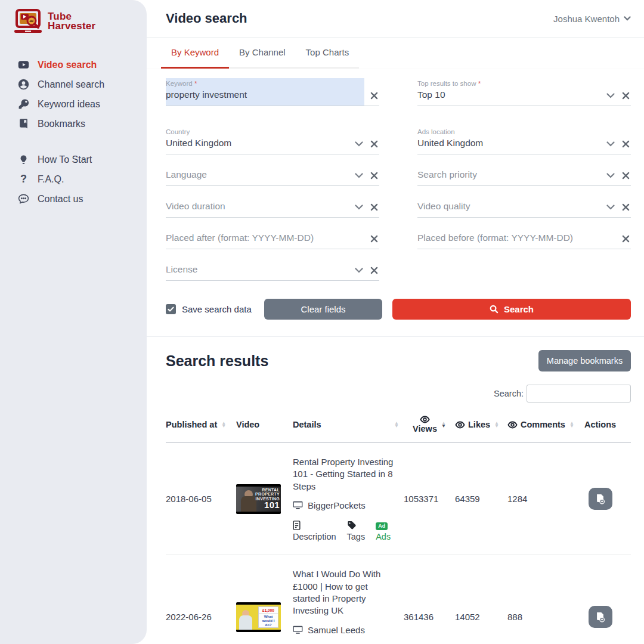 This screenshot has height=644, width=644. Describe the element at coordinates (587, 19) in the screenshot. I see `user-name: Joshua Kwentoh` at that location.